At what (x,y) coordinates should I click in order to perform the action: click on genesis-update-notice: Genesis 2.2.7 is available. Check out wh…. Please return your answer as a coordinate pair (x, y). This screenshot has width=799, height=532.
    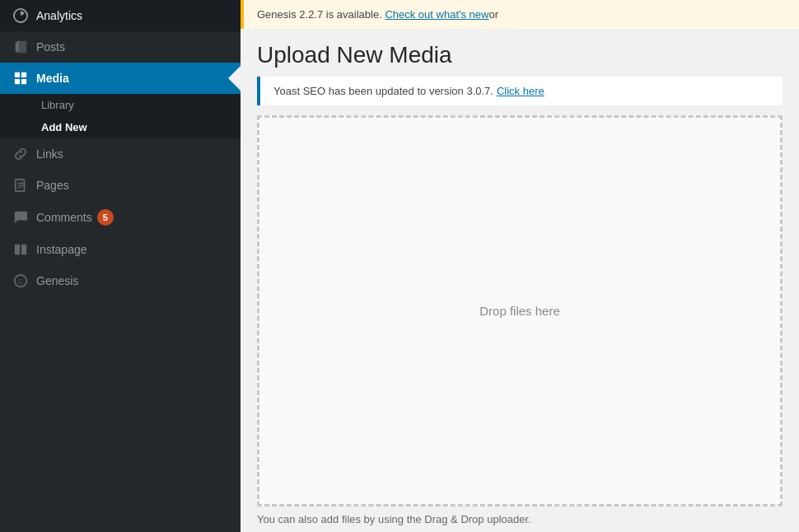
    Looking at the image, I should click on (520, 15).